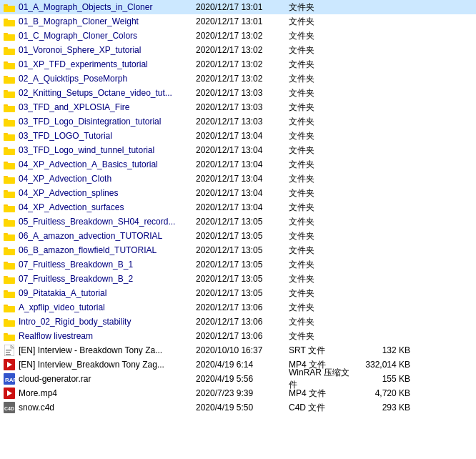  Describe the element at coordinates (238, 365) in the screenshot. I see `file-row: [EN] Interview_Breakdown Tony Zag...2020…` at that location.